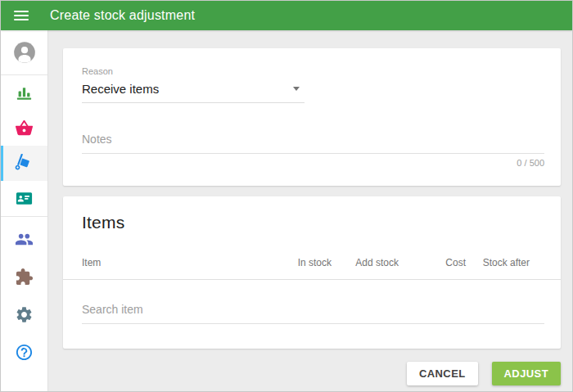 The width and height of the screenshot is (573, 392). What do you see at coordinates (25, 352) in the screenshot?
I see `help-icon` at bounding box center [25, 352].